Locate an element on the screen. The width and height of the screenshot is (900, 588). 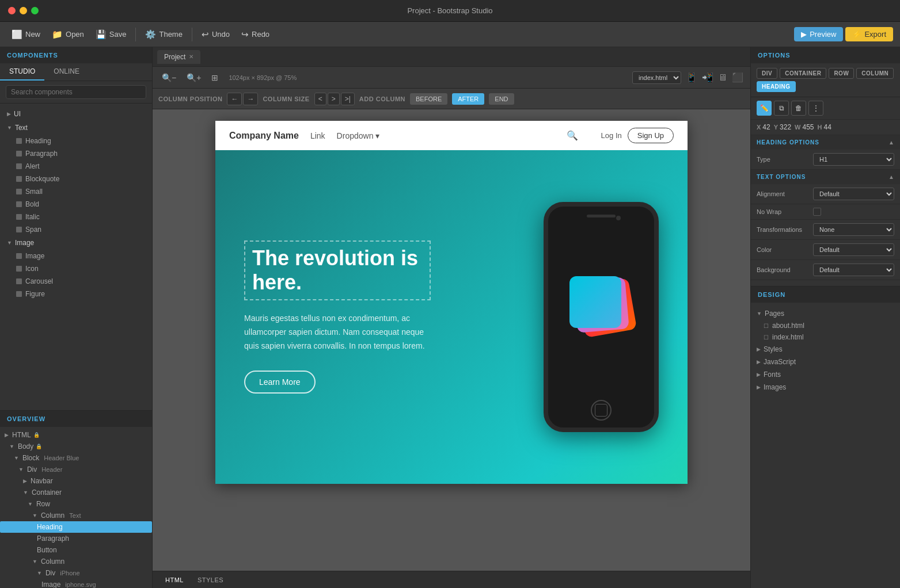
open-label: Open is located at coordinates (75, 35).